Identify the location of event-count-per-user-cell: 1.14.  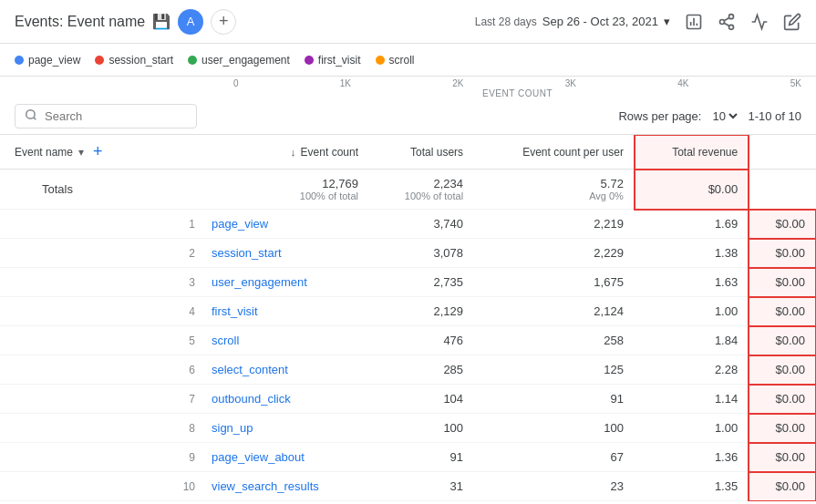
(691, 399).